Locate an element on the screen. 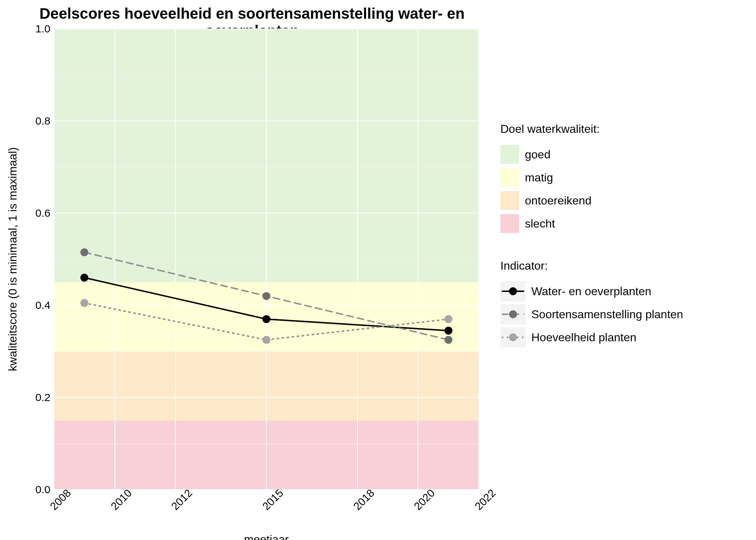  y-tick-label: 0.0 is located at coordinates (36, 490).